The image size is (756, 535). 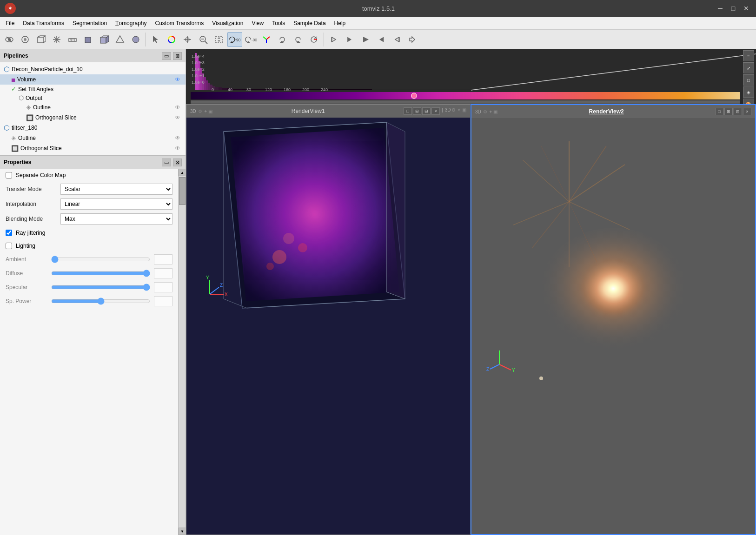 I want to click on diffuse-slider, so click(x=100, y=273).